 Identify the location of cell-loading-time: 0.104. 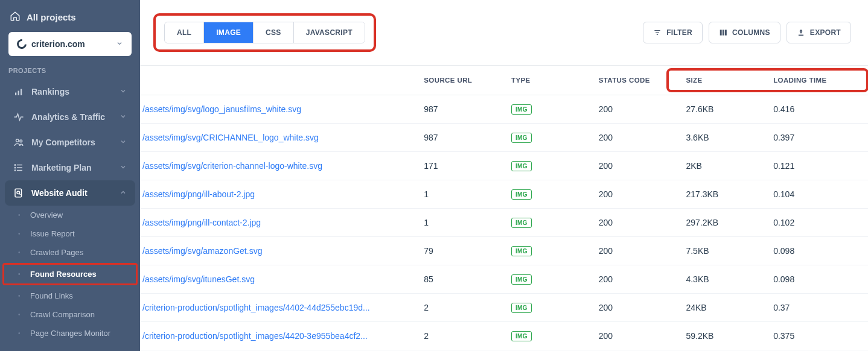
(817, 194).